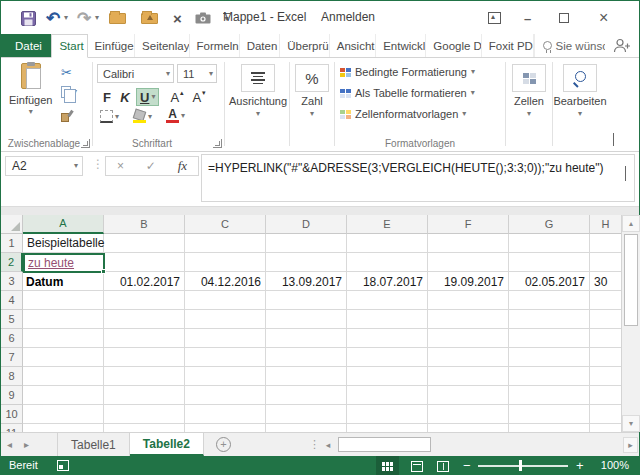  What do you see at coordinates (403, 114) in the screenshot?
I see `cell-styles-button: Zellenformatvorlagen ▾` at bounding box center [403, 114].